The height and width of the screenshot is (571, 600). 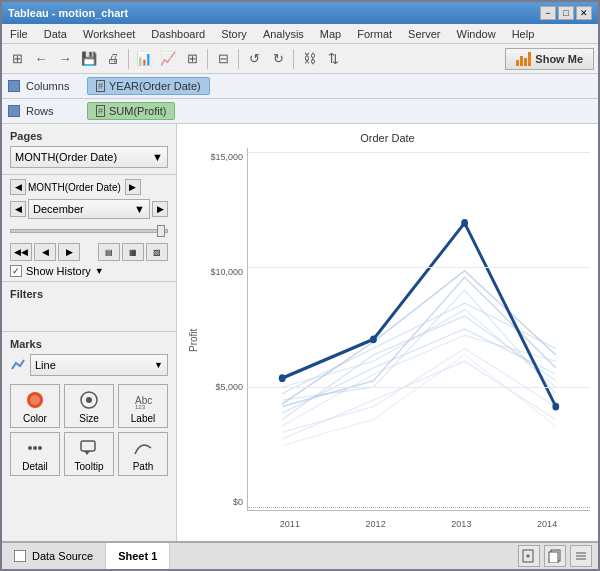 I want to click on duplicate-sheet-button, so click(x=555, y=556).